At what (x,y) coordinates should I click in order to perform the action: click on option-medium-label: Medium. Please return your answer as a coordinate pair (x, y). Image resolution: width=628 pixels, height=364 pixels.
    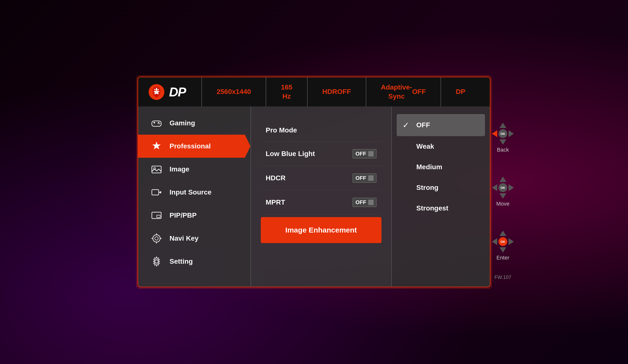
    Looking at the image, I should click on (429, 167).